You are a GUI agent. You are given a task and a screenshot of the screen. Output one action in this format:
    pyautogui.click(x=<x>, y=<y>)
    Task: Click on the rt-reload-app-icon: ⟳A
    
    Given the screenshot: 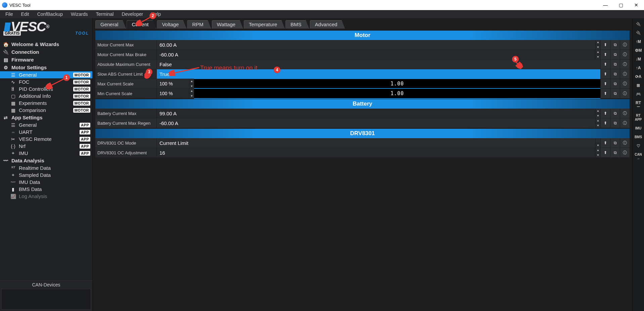 What is the action you would take?
    pyautogui.click(x=638, y=77)
    